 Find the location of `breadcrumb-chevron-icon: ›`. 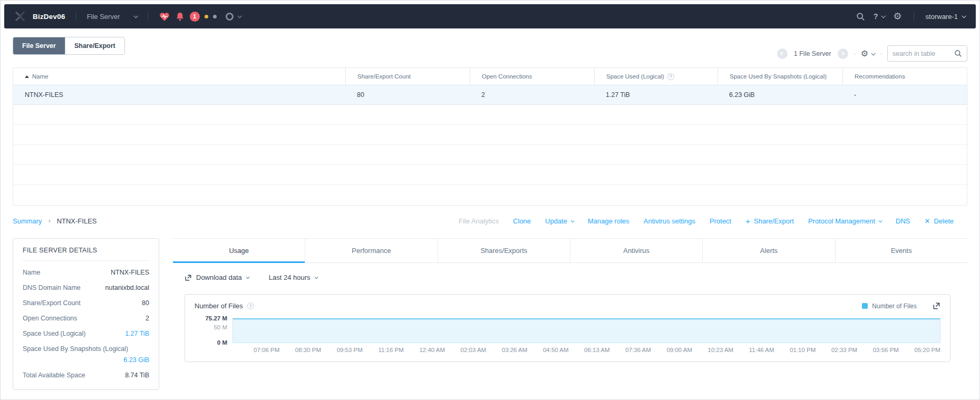

breadcrumb-chevron-icon: › is located at coordinates (50, 221).